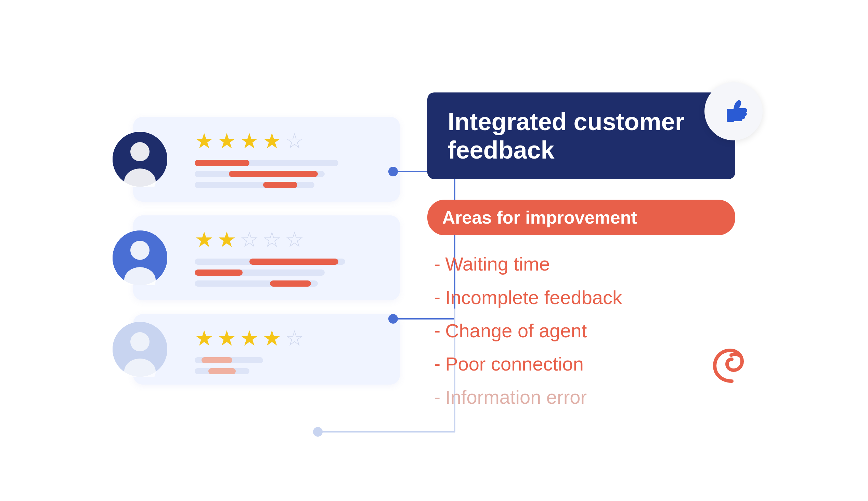 This screenshot has height=501, width=868. I want to click on feedback-header: Integrated customer feedback, so click(581, 136).